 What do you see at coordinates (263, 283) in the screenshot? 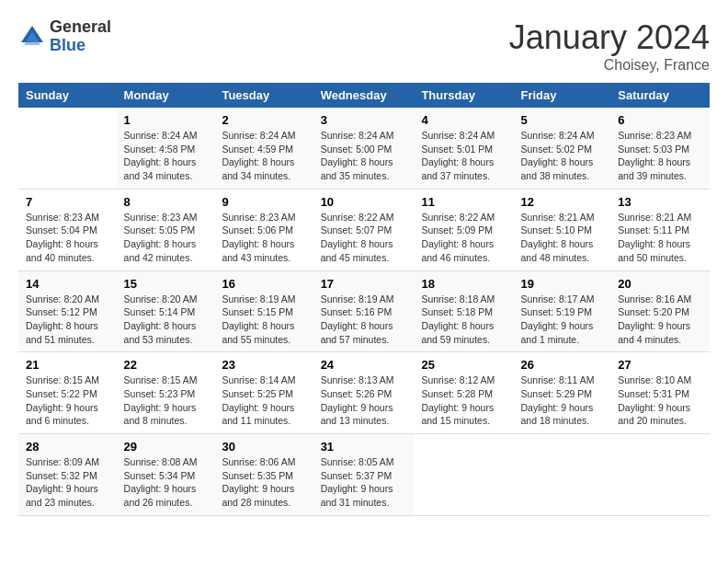
I see `day-number: 16` at bounding box center [263, 283].